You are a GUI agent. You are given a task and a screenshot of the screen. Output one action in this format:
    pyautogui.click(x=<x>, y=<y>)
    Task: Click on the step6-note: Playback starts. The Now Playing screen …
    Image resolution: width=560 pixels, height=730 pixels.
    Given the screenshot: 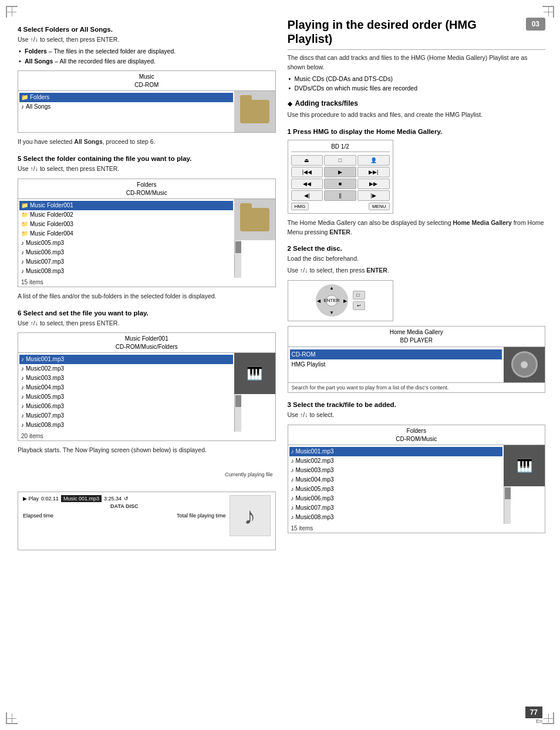 What is the action you would take?
    pyautogui.click(x=147, y=450)
    